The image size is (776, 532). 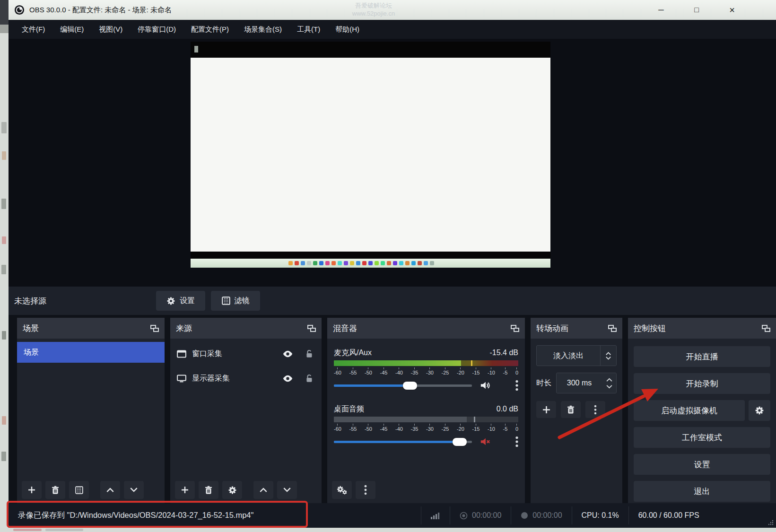 I want to click on minimize-button: ─, so click(x=661, y=10).